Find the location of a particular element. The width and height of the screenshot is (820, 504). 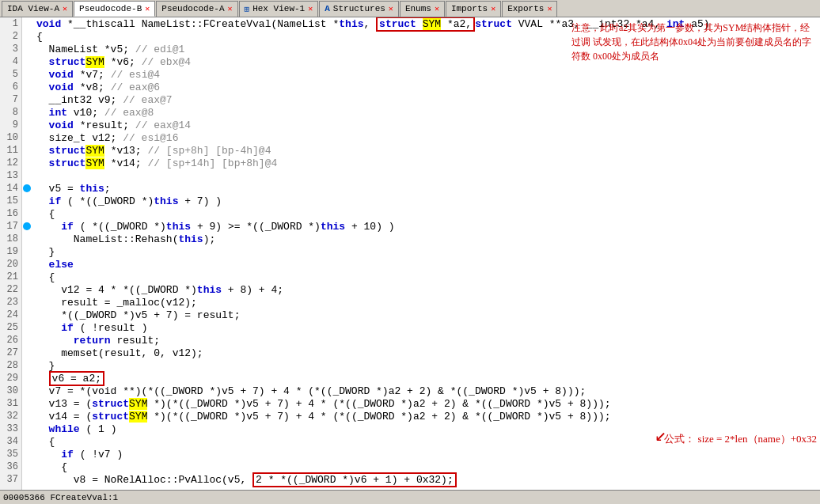

code-line: __int32 v9; // eax@7 is located at coordinates (427, 100).